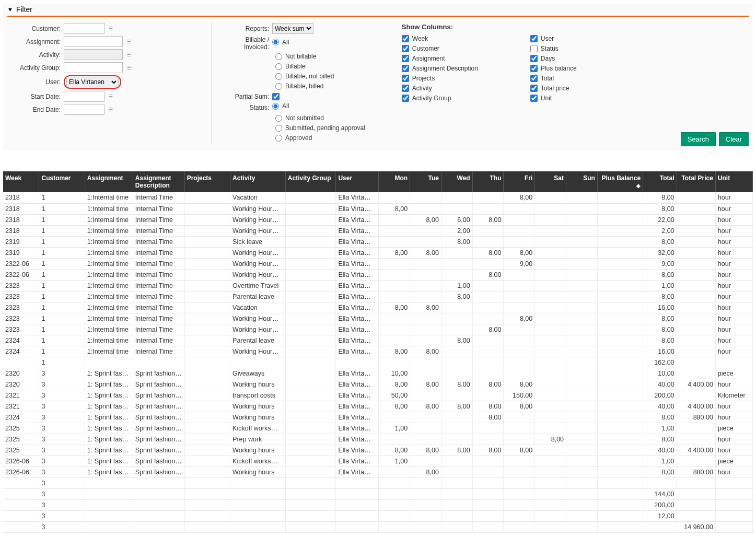 The height and width of the screenshot is (560, 756). What do you see at coordinates (378, 483) in the screenshot?
I see `table-row: 3` at bounding box center [378, 483].